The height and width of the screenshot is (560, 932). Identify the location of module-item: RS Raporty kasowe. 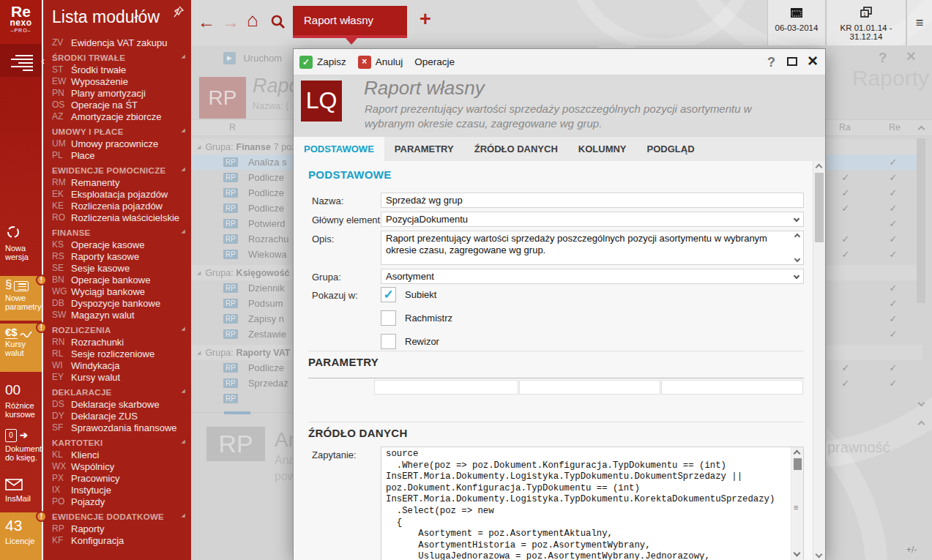
(117, 256).